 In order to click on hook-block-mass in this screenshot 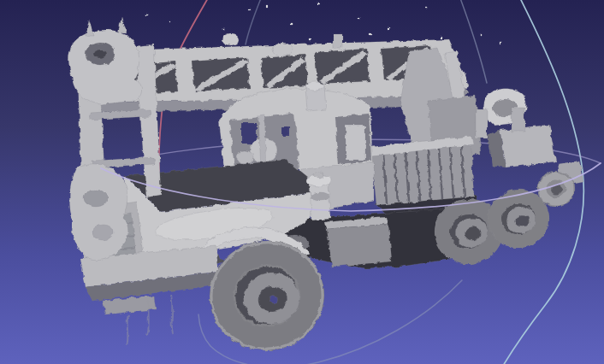, I will do `click(98, 212)`.